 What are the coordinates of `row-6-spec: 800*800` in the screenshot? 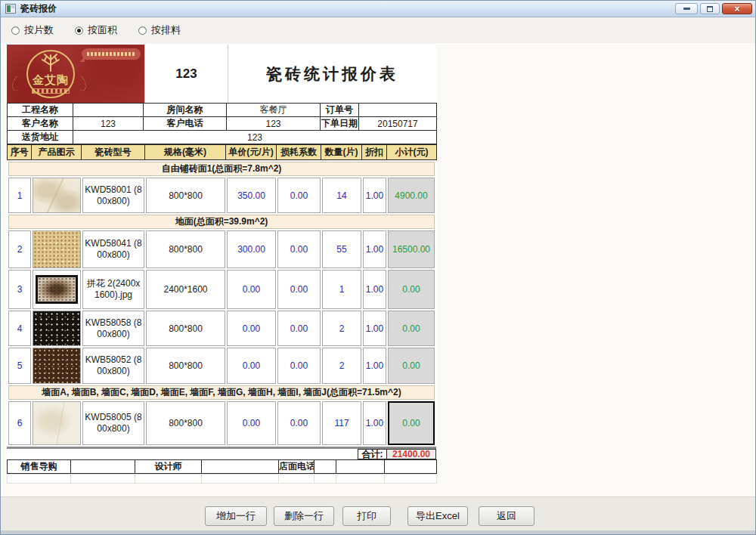 It's located at (186, 423).